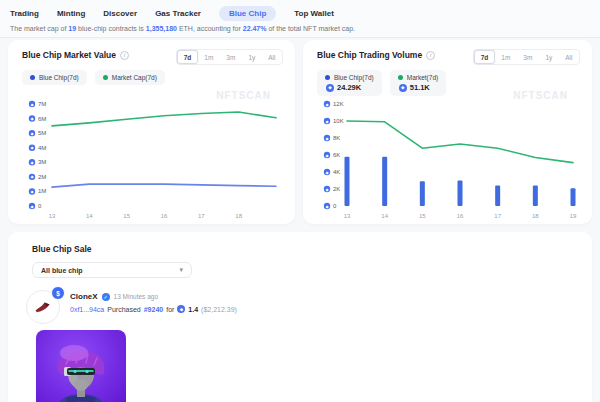 Image resolution: width=600 pixels, height=402 pixels. Describe the element at coordinates (94, 78) in the screenshot. I see `market-value-legend: Blue Chip(7d)Market Cap(7d)` at that location.